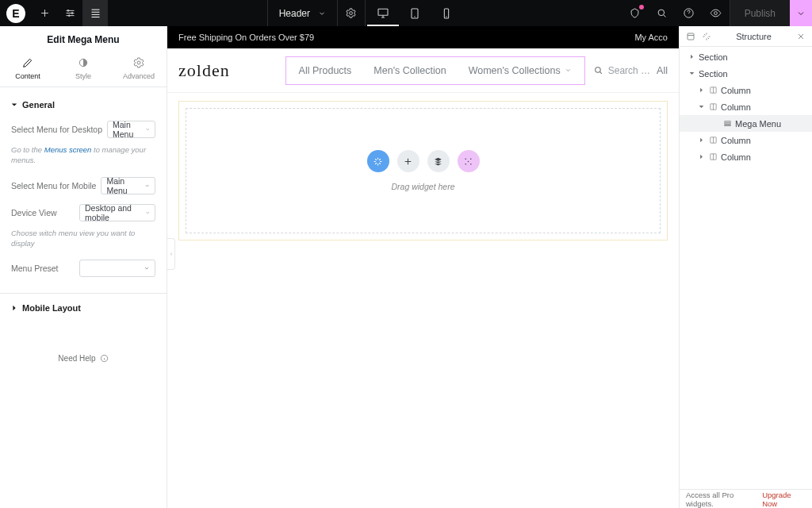 This screenshot has height=508, width=812. I want to click on widget-icon, so click(727, 124).